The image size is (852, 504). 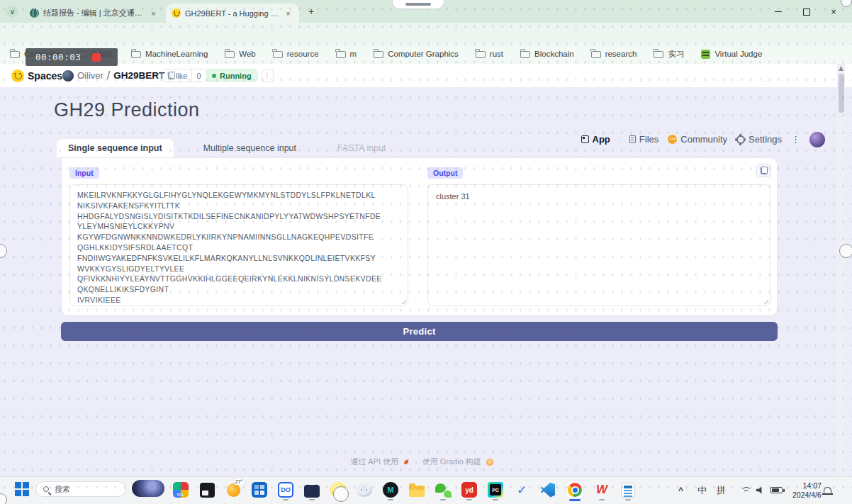 What do you see at coordinates (119, 75) in the screenshot?
I see `space-breadcrumb: Oiliver / GH29BERT` at bounding box center [119, 75].